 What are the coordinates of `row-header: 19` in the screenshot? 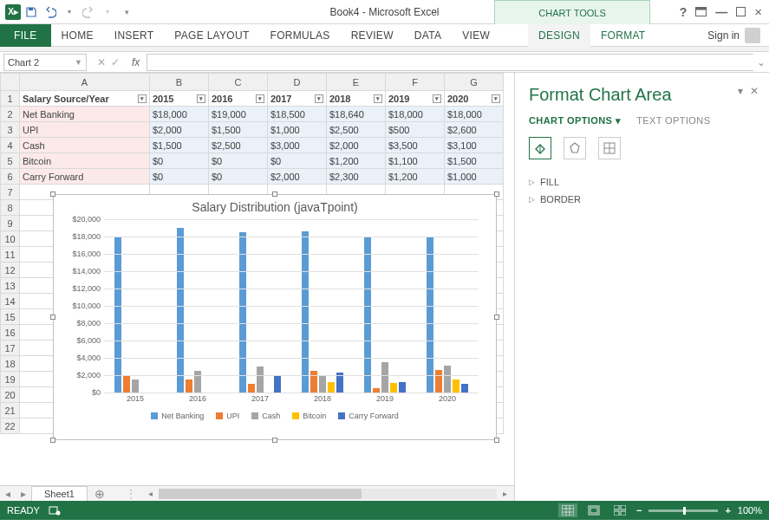 It's located at (10, 380).